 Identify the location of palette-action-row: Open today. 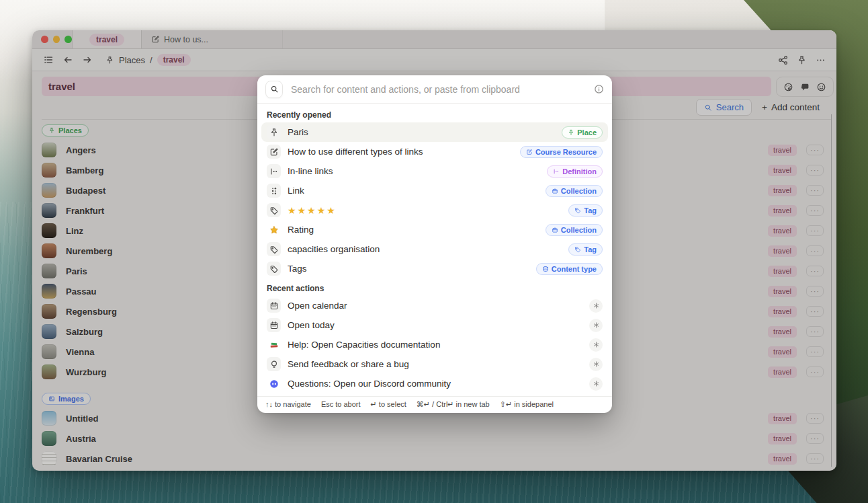
(435, 325).